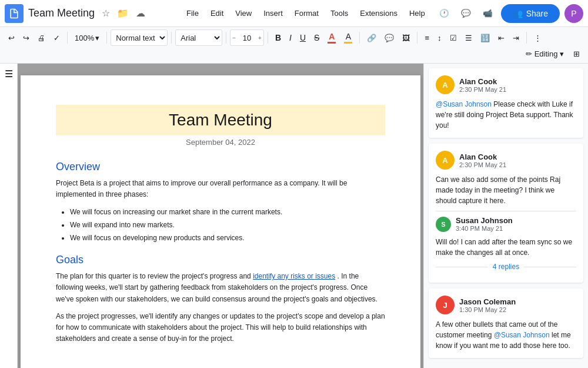  Describe the element at coordinates (440, 38) in the screenshot. I see `line-spacing-button: ↕` at that location.